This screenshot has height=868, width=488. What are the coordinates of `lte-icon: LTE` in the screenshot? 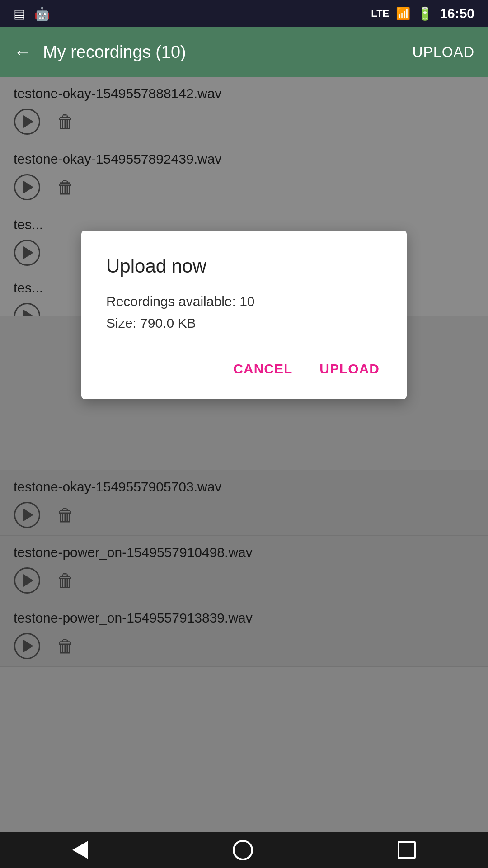 It's located at (380, 14).